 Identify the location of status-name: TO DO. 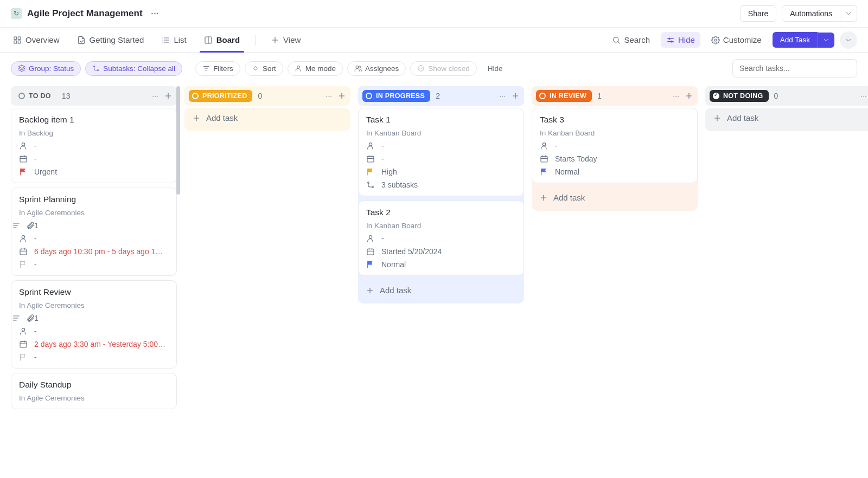
(40, 96).